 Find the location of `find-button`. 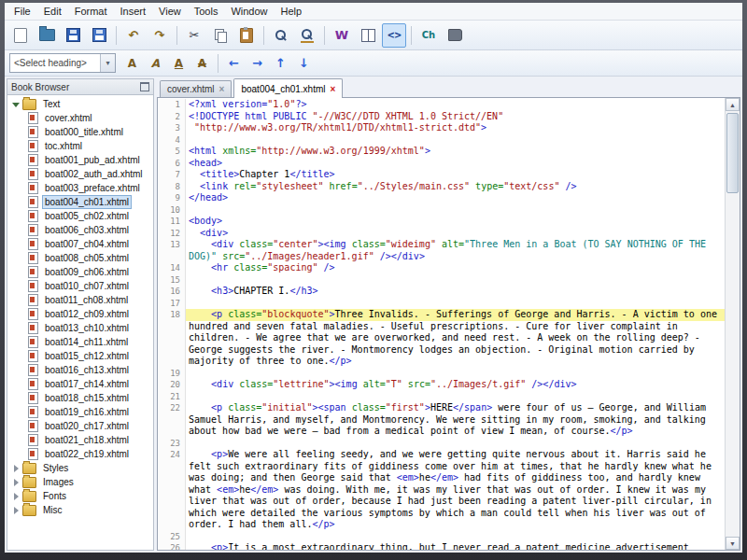

find-button is located at coordinates (281, 35).